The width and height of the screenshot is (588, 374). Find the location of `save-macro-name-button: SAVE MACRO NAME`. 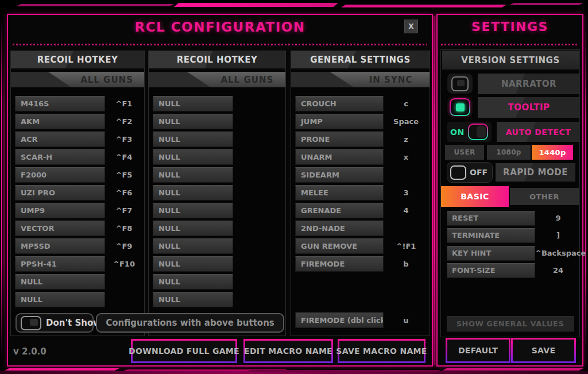

save-macro-name-button: SAVE MACRO NAME is located at coordinates (381, 351).